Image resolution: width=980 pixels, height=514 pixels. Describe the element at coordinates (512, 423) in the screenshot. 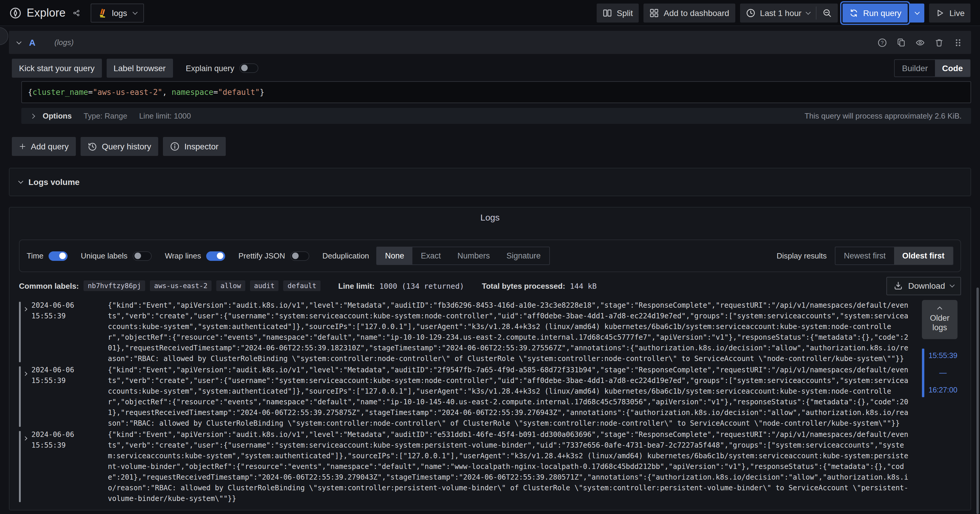

I see `log-line: son":"RBAC: allowed by ClusterRoleBindin…` at that location.